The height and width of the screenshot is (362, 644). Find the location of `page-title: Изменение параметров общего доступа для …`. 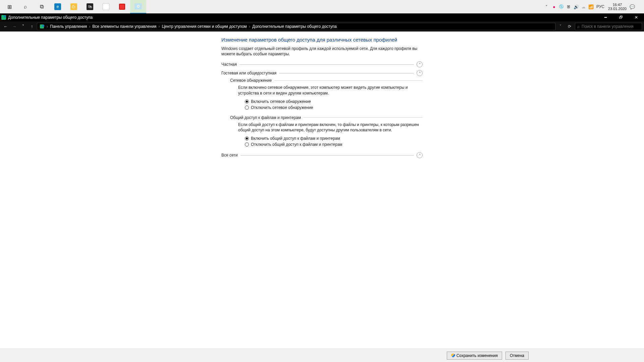

page-title: Изменение параметров общего доступа для … is located at coordinates (322, 40).